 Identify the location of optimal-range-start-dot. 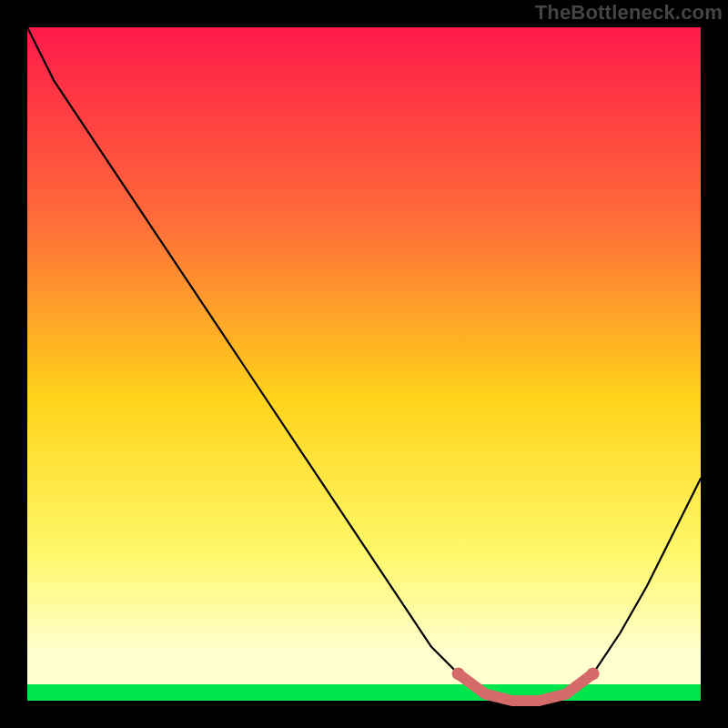
(459, 673).